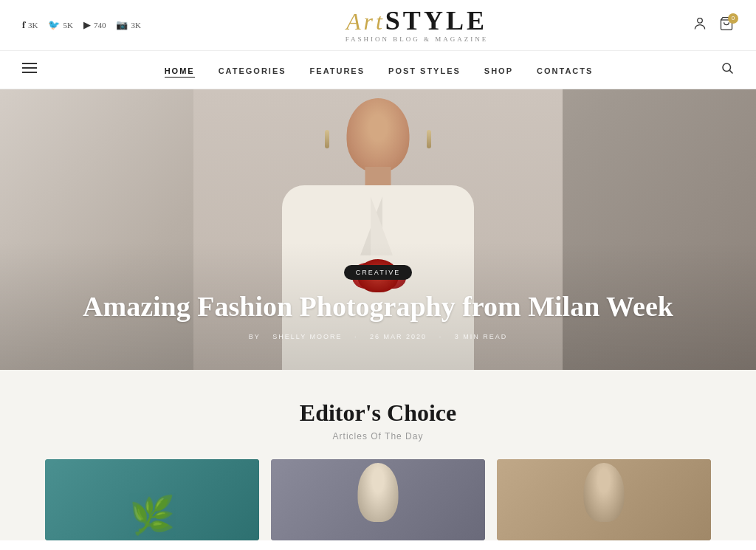  Describe the element at coordinates (30, 69) in the screenshot. I see `hamburger-button` at that location.